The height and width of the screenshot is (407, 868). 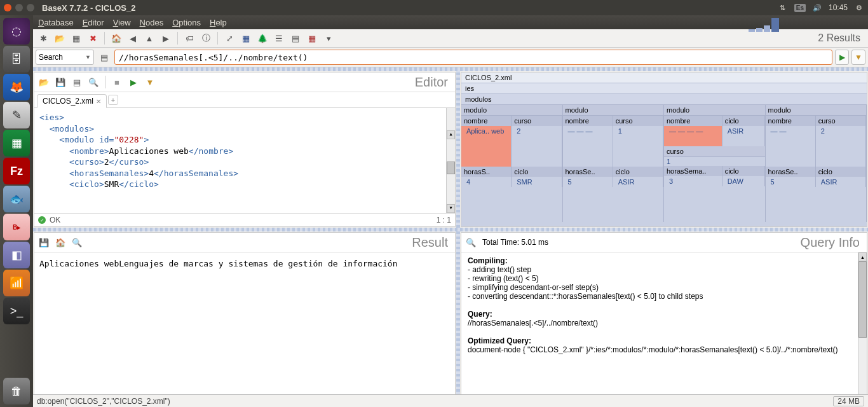 I want to click on os-titlebar: BaseX 7.7.2 - CICLOS_2 ⇅ Es 🔊 10:45 ⚙, so click(x=434, y=8).